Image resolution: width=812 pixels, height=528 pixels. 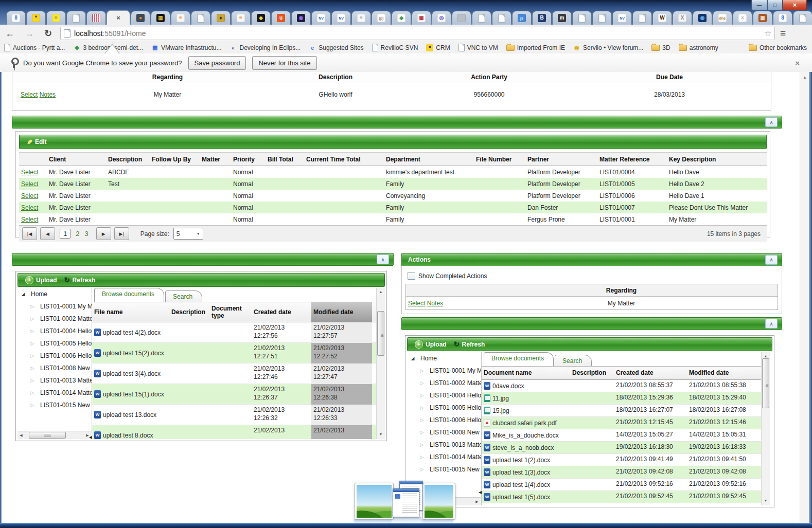 What do you see at coordinates (768, 33) in the screenshot?
I see `bookmark-star-icon: ☆` at bounding box center [768, 33].